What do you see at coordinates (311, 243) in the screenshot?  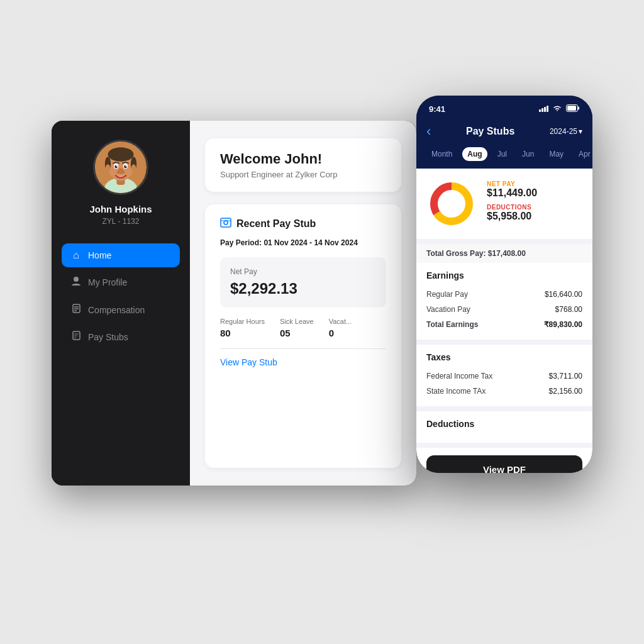 I see `pay-period-dates: 01 Nov 2024 - 14 Nov 2024` at bounding box center [311, 243].